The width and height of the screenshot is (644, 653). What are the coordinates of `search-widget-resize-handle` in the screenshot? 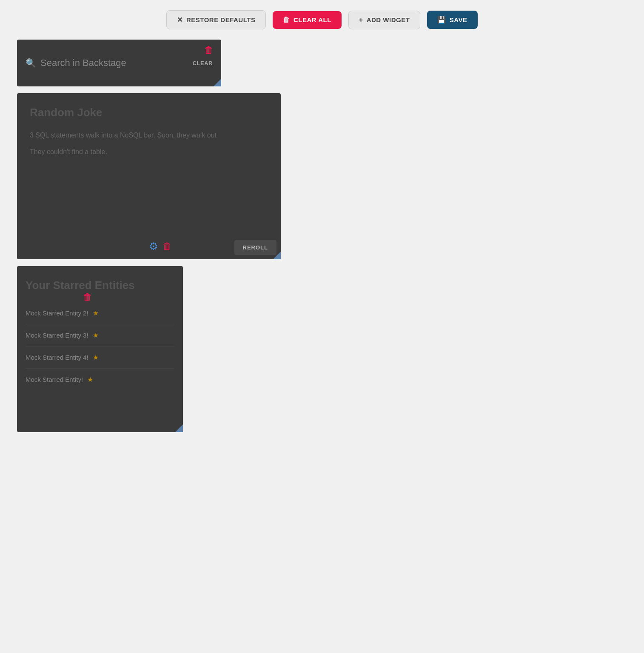 It's located at (217, 83).